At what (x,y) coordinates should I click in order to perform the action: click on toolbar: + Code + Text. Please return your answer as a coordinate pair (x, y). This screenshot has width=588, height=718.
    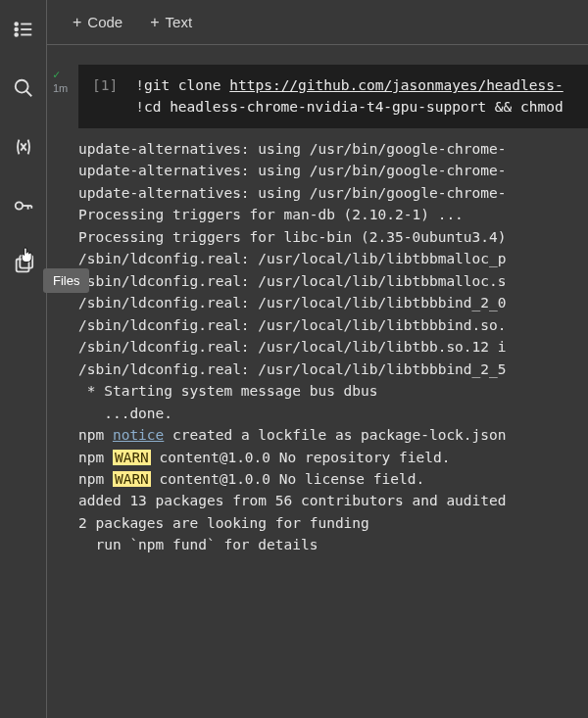
    Looking at the image, I should click on (318, 23).